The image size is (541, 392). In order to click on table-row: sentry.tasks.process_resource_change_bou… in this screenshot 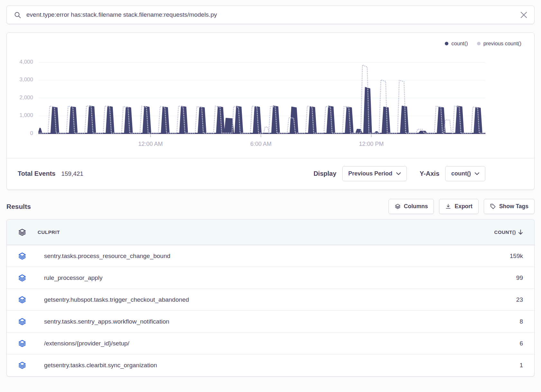, I will do `click(270, 256)`.